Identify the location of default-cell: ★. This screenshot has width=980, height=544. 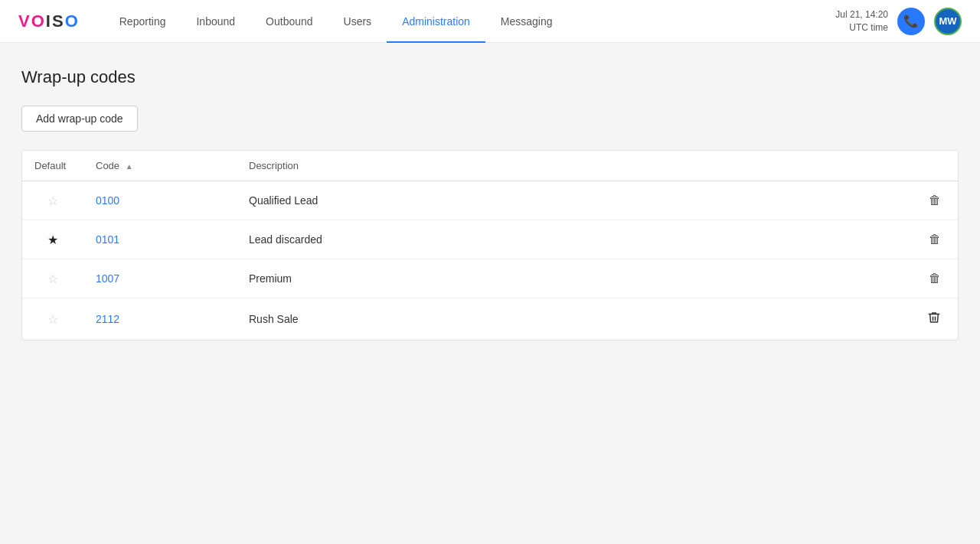
(53, 240).